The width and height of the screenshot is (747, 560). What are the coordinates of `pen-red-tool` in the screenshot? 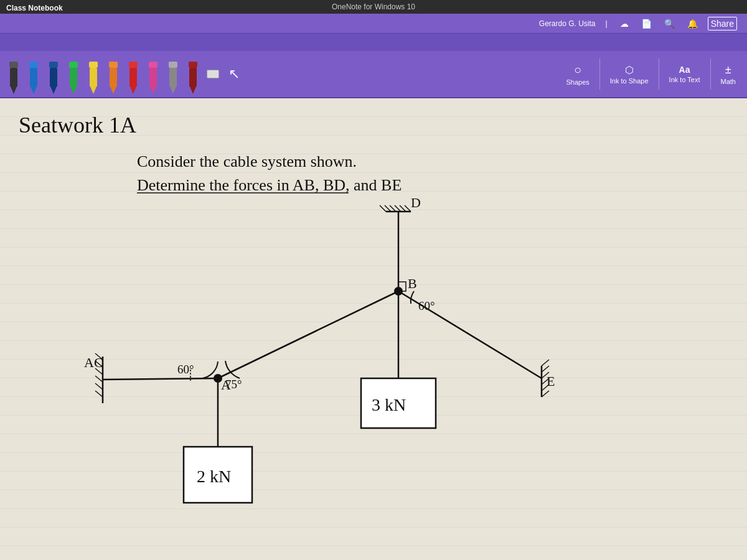 It's located at (133, 74).